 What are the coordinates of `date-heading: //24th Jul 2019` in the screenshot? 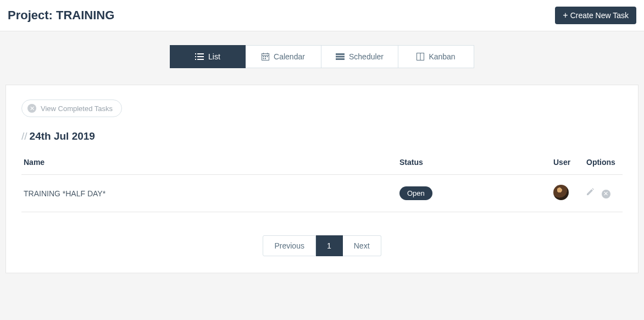 It's located at (322, 136).